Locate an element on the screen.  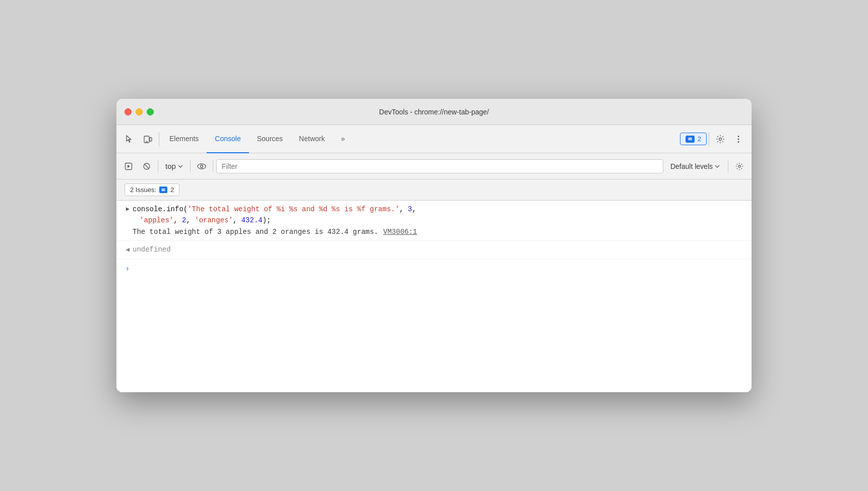
run-script-button is located at coordinates (129, 166).